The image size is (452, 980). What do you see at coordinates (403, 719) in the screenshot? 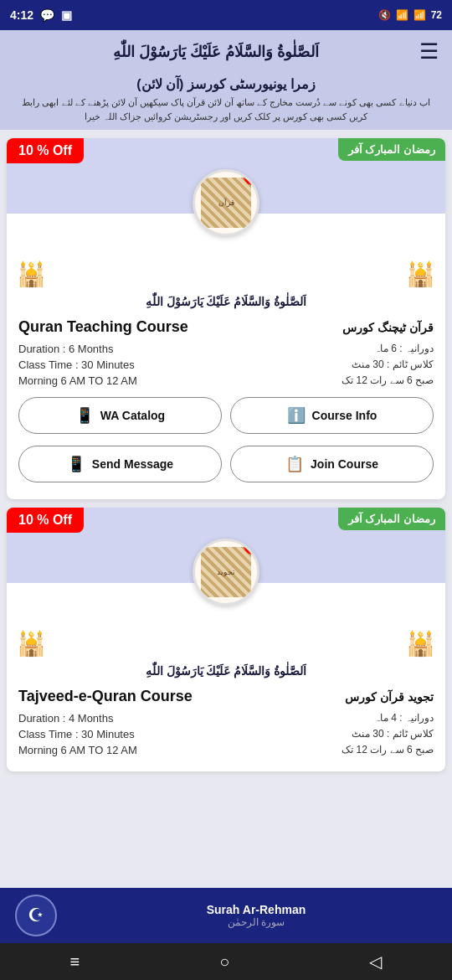
I see `card-info-ur-duration-2: دورانیہ : 4 ماہ` at bounding box center [403, 719].